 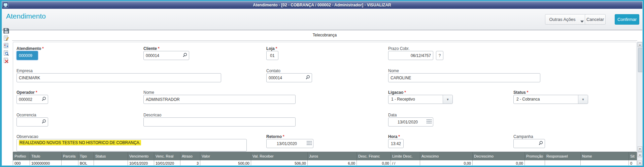 I want to click on atendimento-label: Atendimento*, so click(x=27, y=49).